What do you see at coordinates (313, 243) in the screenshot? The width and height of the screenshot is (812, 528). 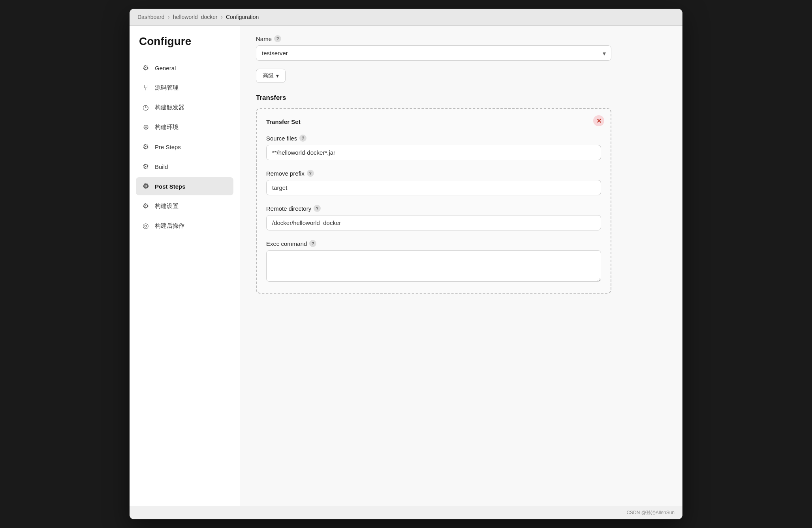 I see `exec-command-help-icon: ?` at bounding box center [313, 243].